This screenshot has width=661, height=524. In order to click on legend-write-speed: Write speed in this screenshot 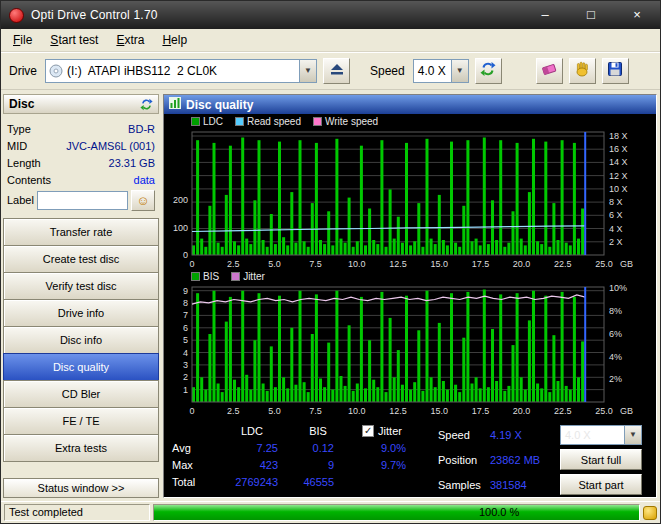, I will do `click(346, 122)`.